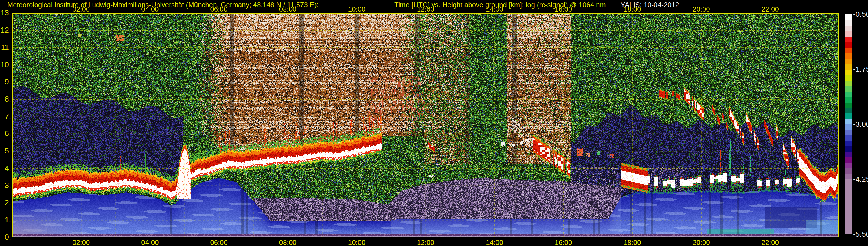 The image size is (868, 246). What do you see at coordinates (5, 185) in the screenshot?
I see `y-tick-label: 3.` at bounding box center [5, 185].